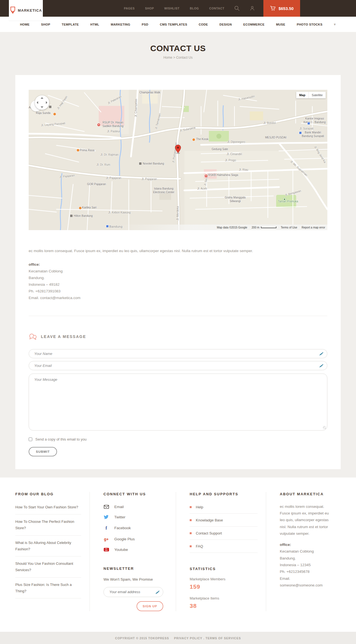  Describe the element at coordinates (37, 103) in the screenshot. I see `pan-left-icon` at that location.